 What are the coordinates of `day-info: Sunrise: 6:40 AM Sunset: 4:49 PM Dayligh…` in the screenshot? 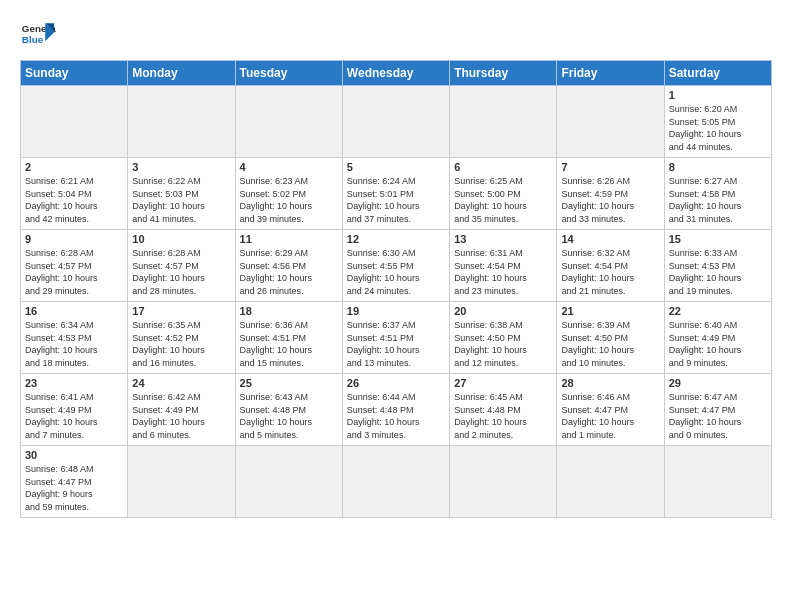 It's located at (718, 344).